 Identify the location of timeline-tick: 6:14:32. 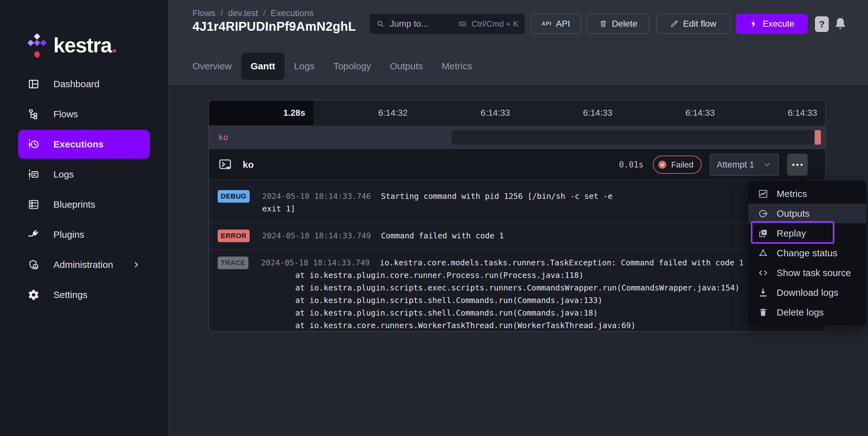
(365, 113).